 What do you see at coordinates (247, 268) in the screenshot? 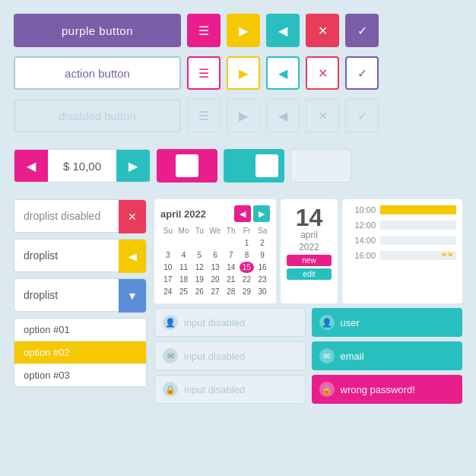
I see `cal-day-15: 15` at bounding box center [247, 268].